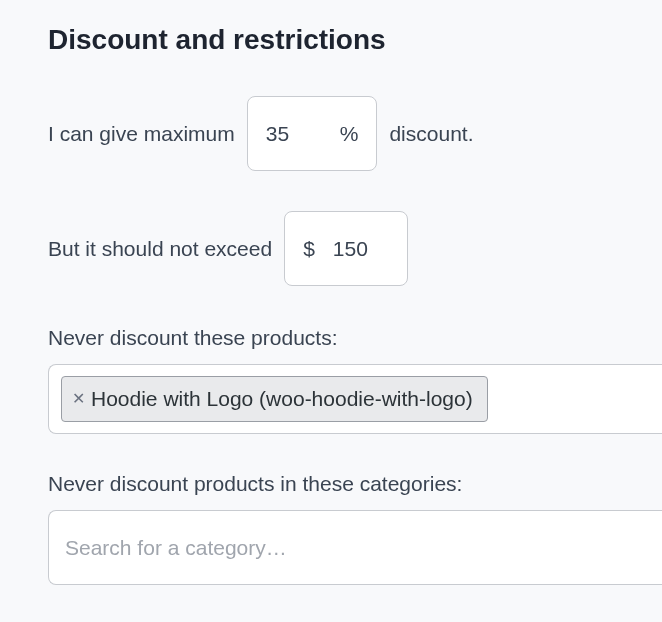 The width and height of the screenshot is (662, 622). What do you see at coordinates (355, 338) in the screenshot?
I see `exclude-products-label: Never discount these products:` at bounding box center [355, 338].